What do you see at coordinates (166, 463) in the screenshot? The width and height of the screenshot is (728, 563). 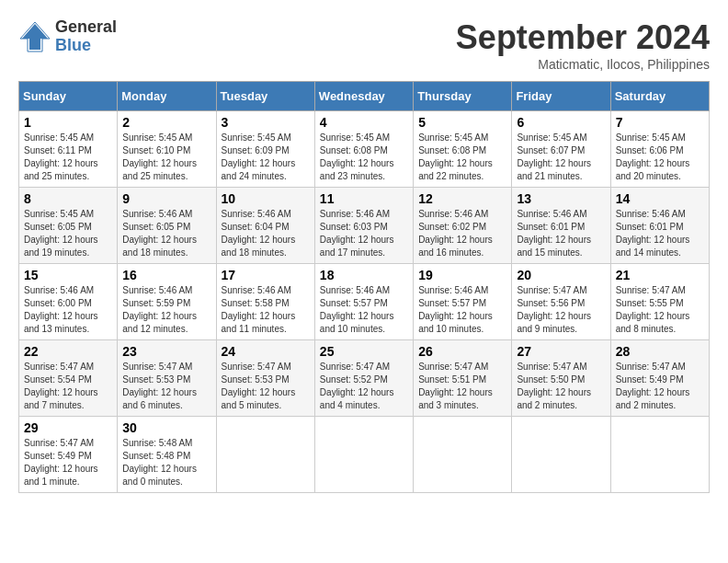 I see `day-info: Sunrise: 5:48 AM Sunset: 5:48 PM Dayligh…` at bounding box center [166, 463].